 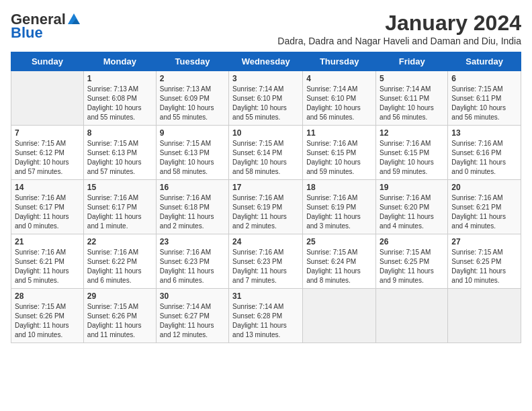 I want to click on calendar-week-row: 21Sunrise: 7:16 AM Sunset: 6:21 PM Dayli…, so click(x=266, y=262).